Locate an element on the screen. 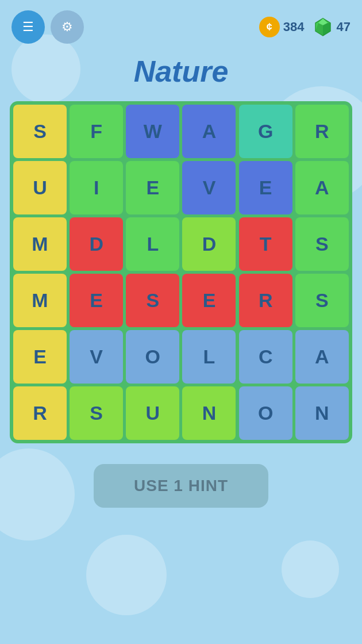  hint-button: USE 1 HINT is located at coordinates (181, 486).